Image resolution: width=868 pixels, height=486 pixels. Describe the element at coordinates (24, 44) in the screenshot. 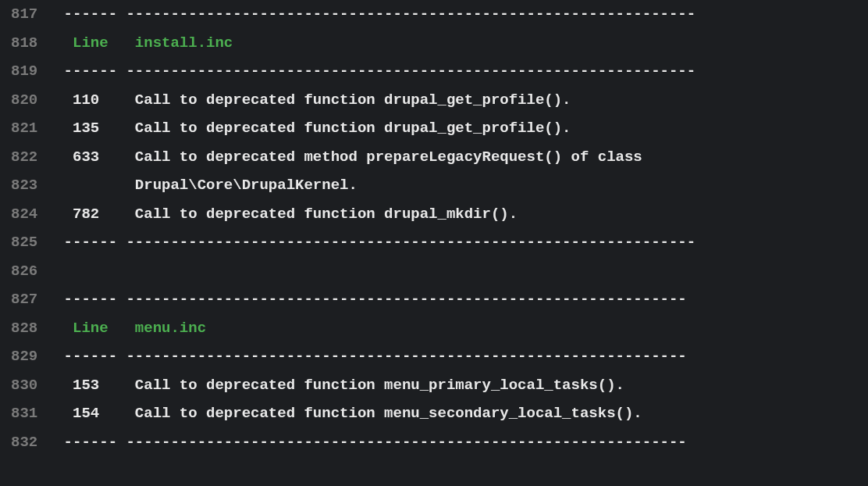

I see `line-number: 818` at that location.